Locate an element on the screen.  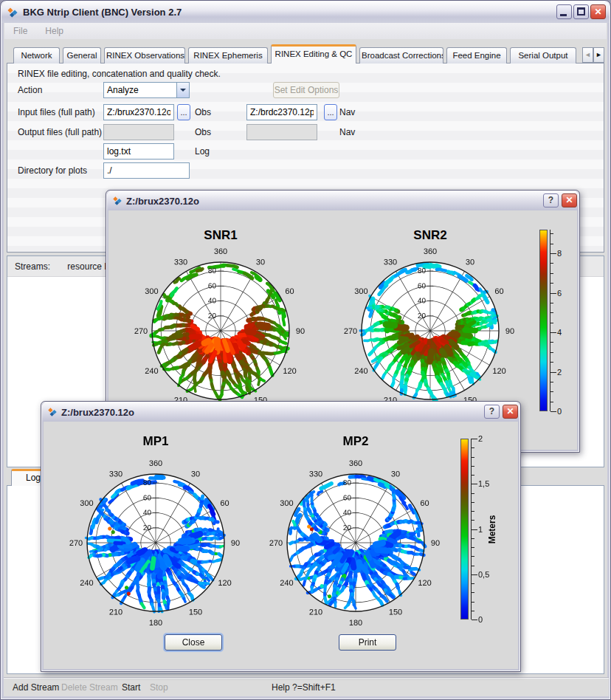
output-files-label: Output files (full path) is located at coordinates (60, 132).